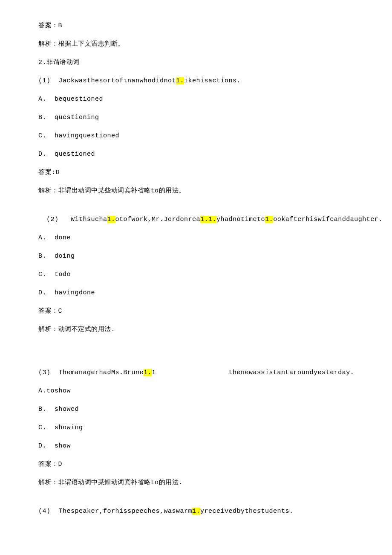 The height and width of the screenshot is (555, 392). Describe the element at coordinates (196, 391) in the screenshot. I see `option-a: A.toshow` at that location.